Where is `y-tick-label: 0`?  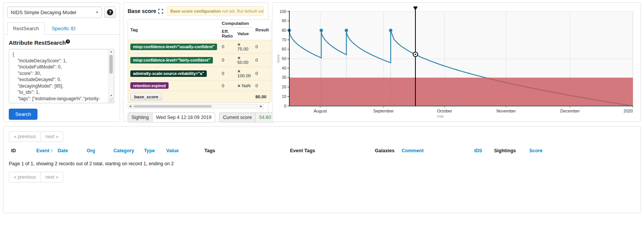
y-tick-label: 0 is located at coordinates (285, 106).